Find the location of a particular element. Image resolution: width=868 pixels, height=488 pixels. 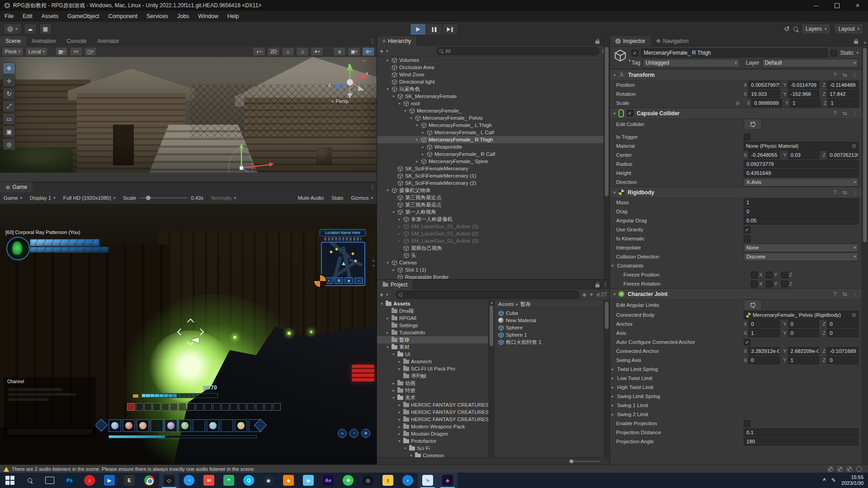

tab-inspector: iInspector is located at coordinates (630, 41).